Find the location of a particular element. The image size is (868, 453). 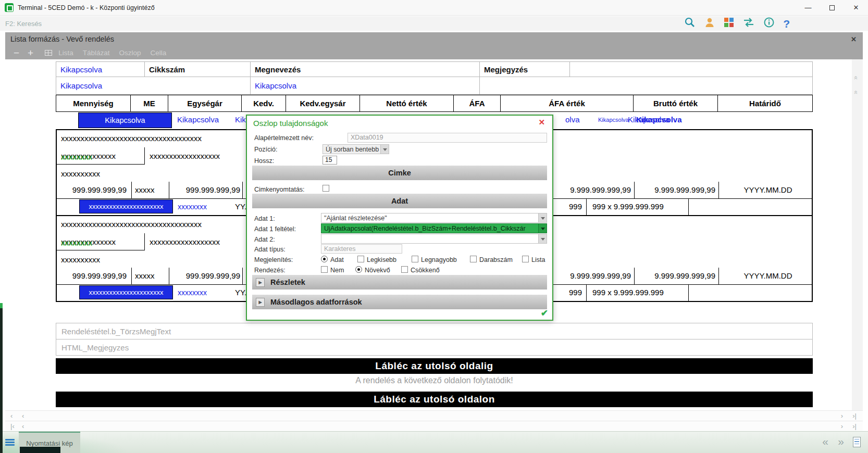

link-cell: xxxxxxxx is located at coordinates (192, 293).